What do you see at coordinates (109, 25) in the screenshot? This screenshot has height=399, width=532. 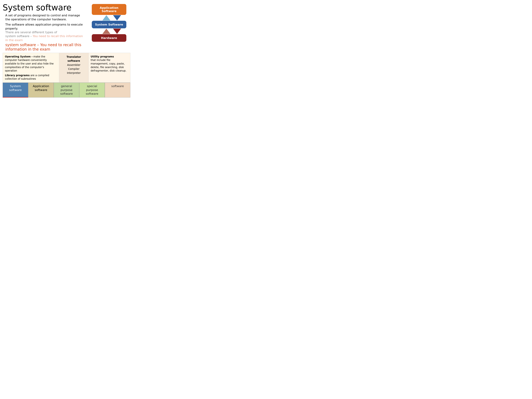 I see `system-software-box: System Software` at bounding box center [109, 25].